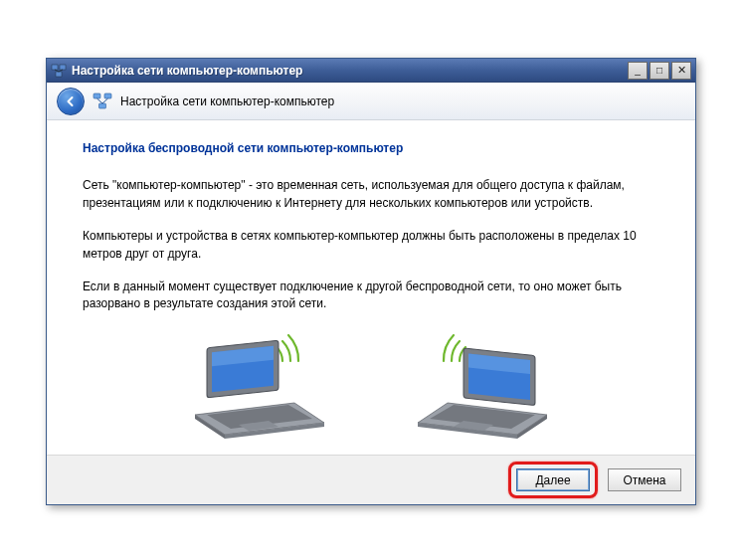 The height and width of the screenshot is (560, 743). I want to click on app-icon, so click(59, 71).